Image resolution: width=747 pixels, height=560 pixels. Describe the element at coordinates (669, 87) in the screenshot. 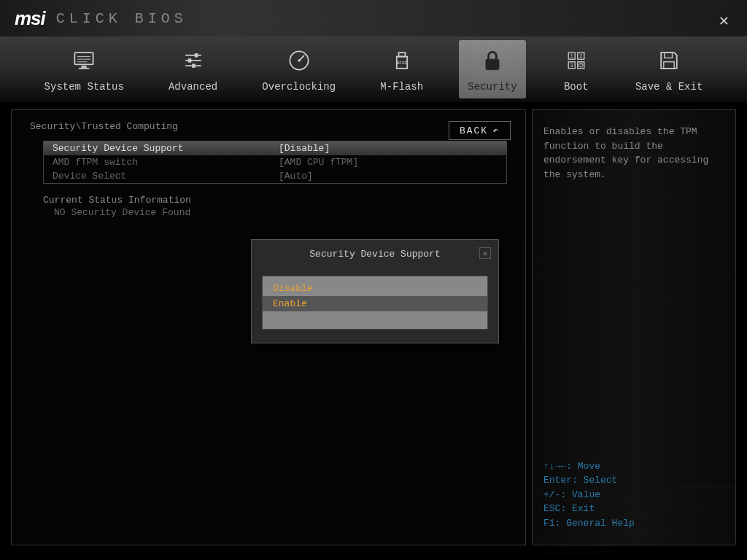

I see `nav-label: Save & Exit` at that location.